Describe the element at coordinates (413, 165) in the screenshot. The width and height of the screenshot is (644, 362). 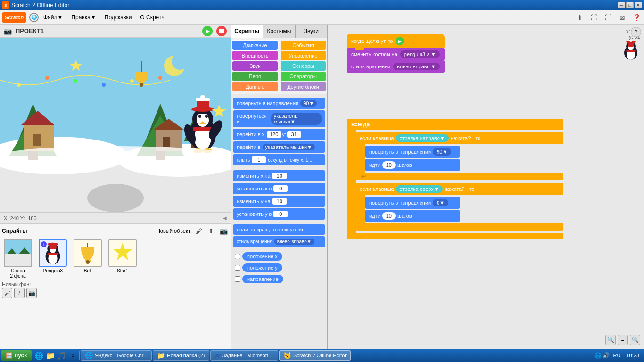
I see `motion-block-move-10: идти 10 шагов` at that location.